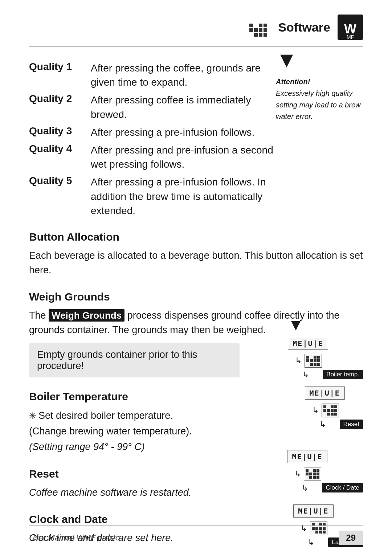 Image resolution: width=392 pixels, height=556 pixels. Describe the element at coordinates (319, 60) in the screenshot. I see `attention-icon: ▼` at that location.